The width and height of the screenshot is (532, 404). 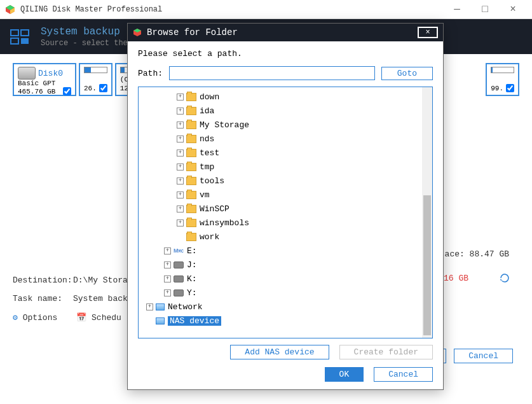 What do you see at coordinates (285, 139) in the screenshot?
I see `tree-node: +nds` at bounding box center [285, 139].